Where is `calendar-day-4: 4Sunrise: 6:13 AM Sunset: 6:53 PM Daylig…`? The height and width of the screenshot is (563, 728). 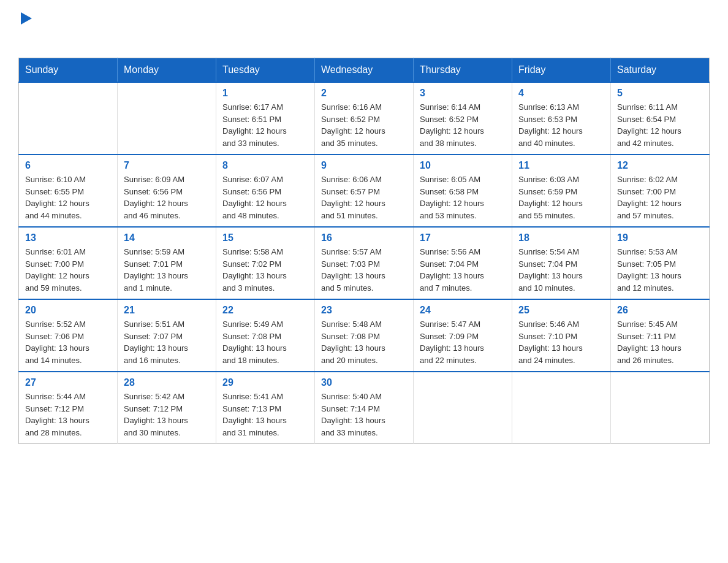
calendar-day-4: 4Sunrise: 6:13 AM Sunset: 6:53 PM Daylig… is located at coordinates (561, 118).